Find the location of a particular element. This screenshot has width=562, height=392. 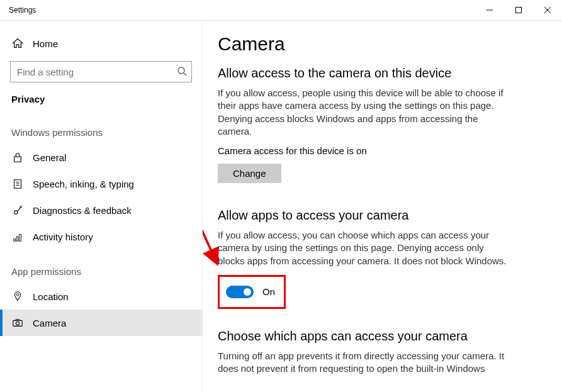

maximize-button is located at coordinates (519, 10).